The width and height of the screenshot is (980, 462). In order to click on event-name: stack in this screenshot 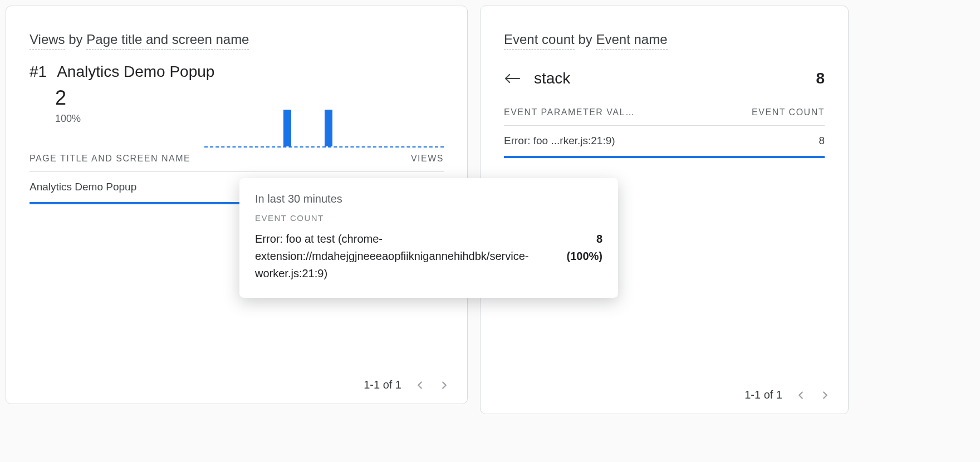, I will do `click(668, 78)`.